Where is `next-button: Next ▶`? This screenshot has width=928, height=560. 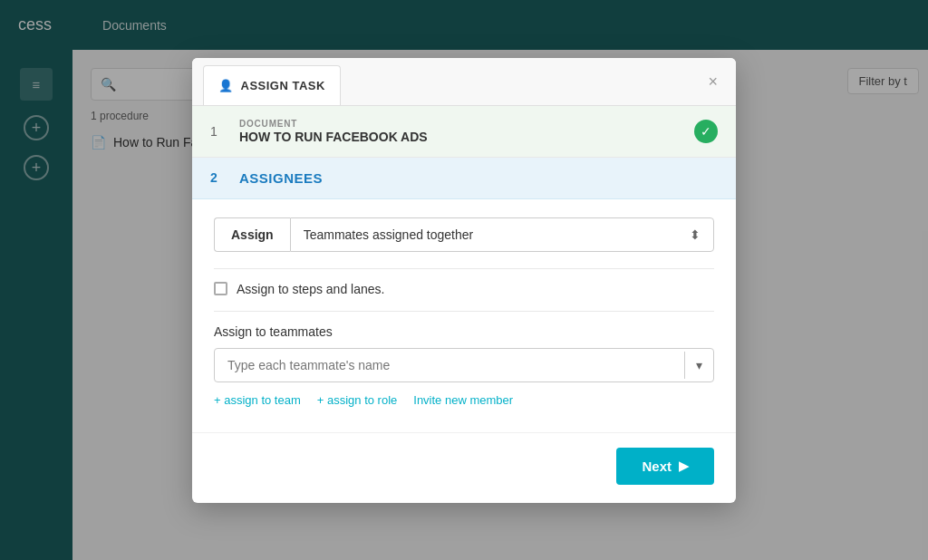
next-button: Next ▶ is located at coordinates (665, 466).